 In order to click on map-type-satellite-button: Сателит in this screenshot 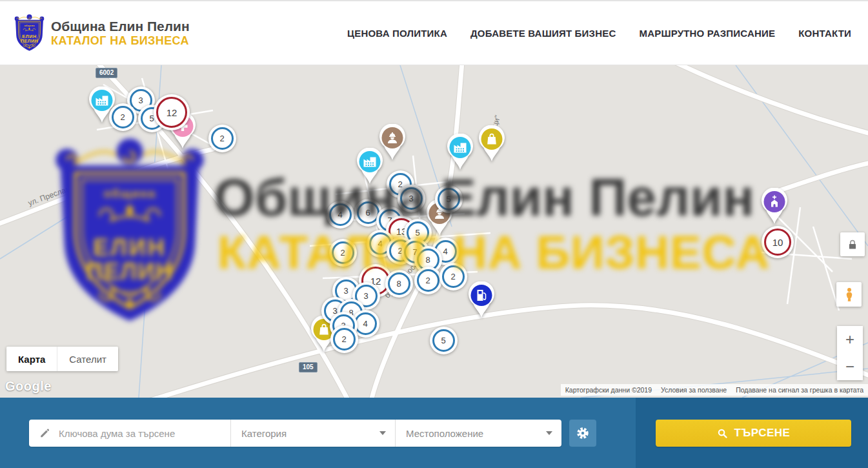, I will do `click(88, 359)`.